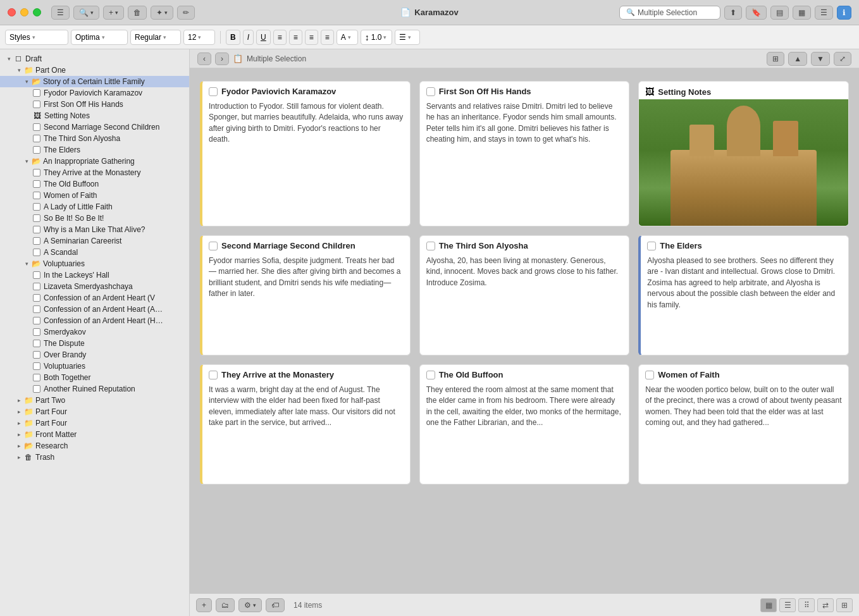 The width and height of the screenshot is (859, 616). What do you see at coordinates (95, 70) in the screenshot?
I see `sidebar-item-part-one: ▾ 📁 Part One` at bounding box center [95, 70].